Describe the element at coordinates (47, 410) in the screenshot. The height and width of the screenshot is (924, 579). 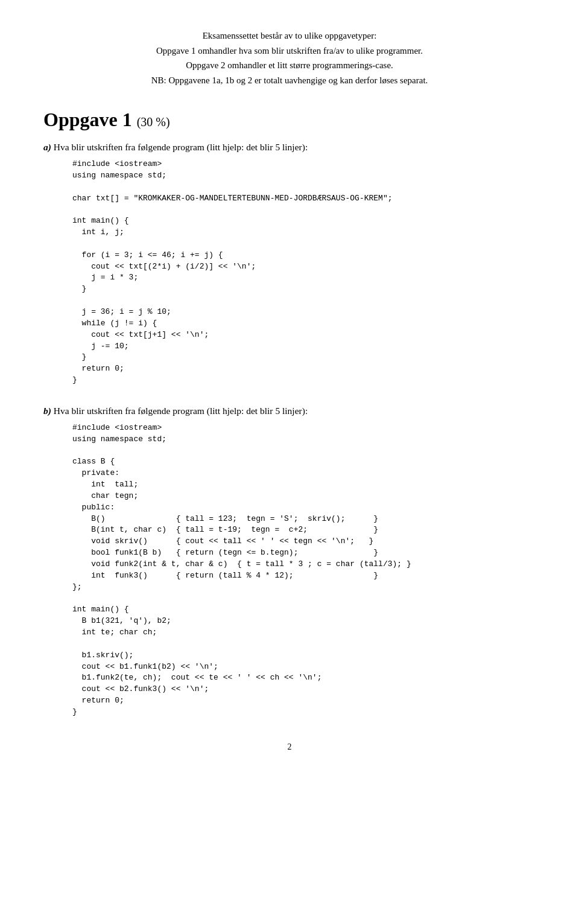
I see `oppgave1-b-label: b)` at that location.